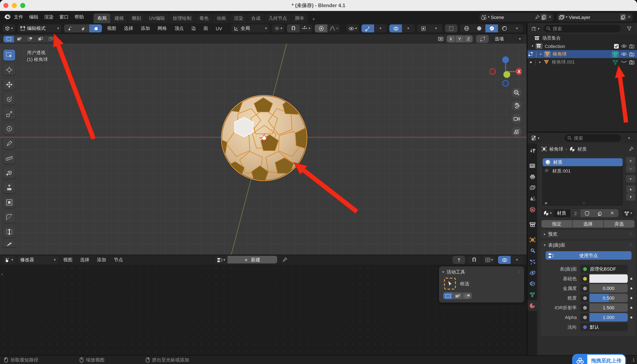  I want to click on pan-view-button, so click(517, 106).